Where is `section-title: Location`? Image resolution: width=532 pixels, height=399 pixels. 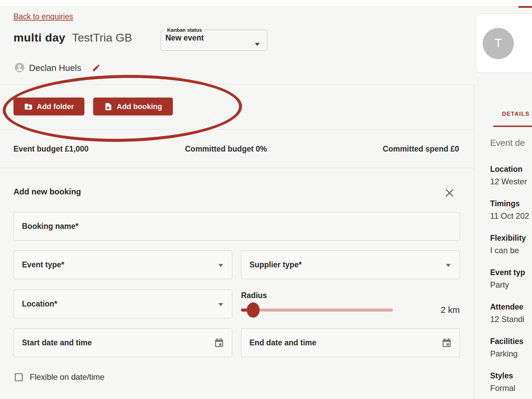 section-title: Location is located at coordinates (511, 169).